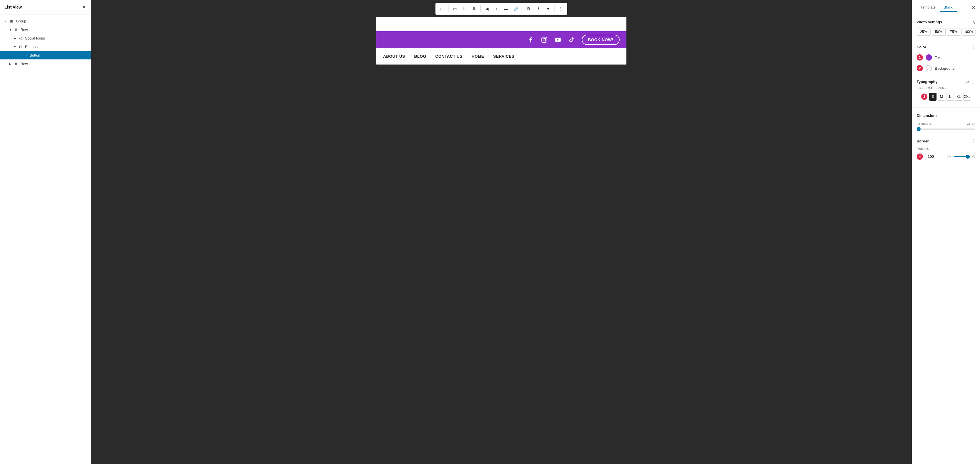 The width and height of the screenshot is (980, 464). I want to click on padding-adjust-icon: ⇌, so click(969, 124).